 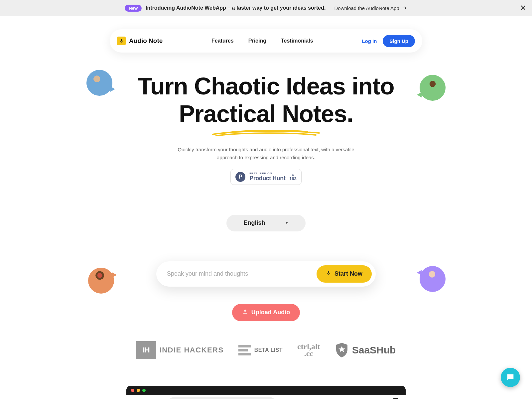 What do you see at coordinates (192, 350) in the screenshot?
I see `ih-label: INDIE HACKERS` at bounding box center [192, 350].